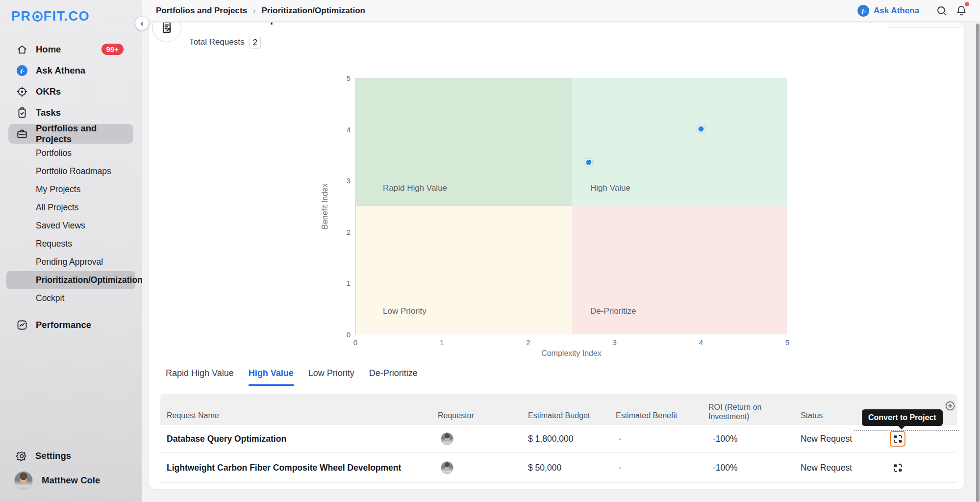  Describe the element at coordinates (978, 263) in the screenshot. I see `vertical-scrollbar` at that location.